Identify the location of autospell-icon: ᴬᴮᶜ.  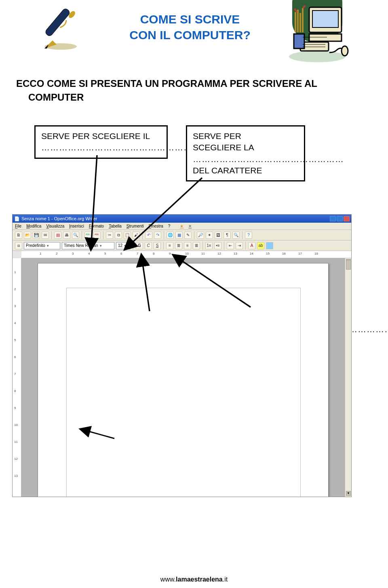
(97, 235).